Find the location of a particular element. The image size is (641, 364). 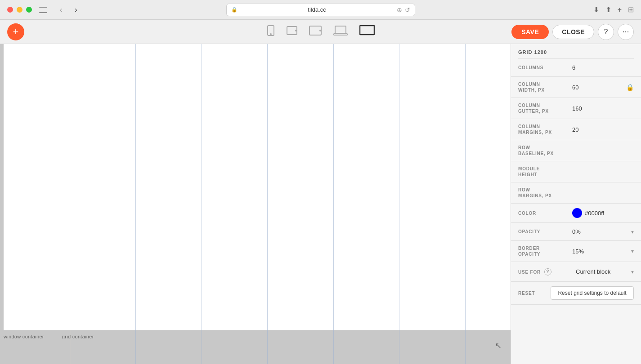

app-toolbar: + is located at coordinates (320, 32).